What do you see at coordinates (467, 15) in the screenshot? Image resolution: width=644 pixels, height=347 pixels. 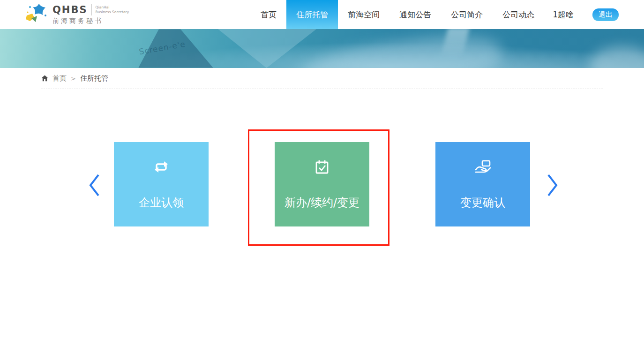 I see `nav-item-company-profile: 公司简介` at bounding box center [467, 15].